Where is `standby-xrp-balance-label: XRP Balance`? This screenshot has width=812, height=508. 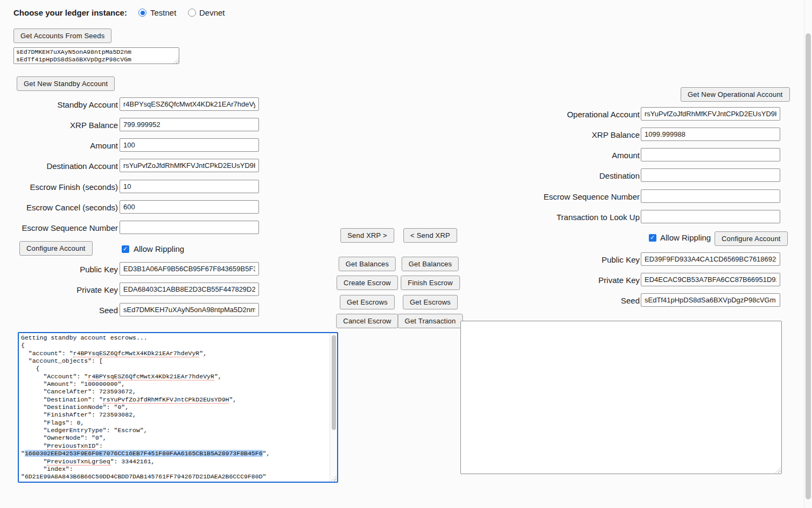 standby-xrp-balance-label: XRP Balance is located at coordinates (59, 125).